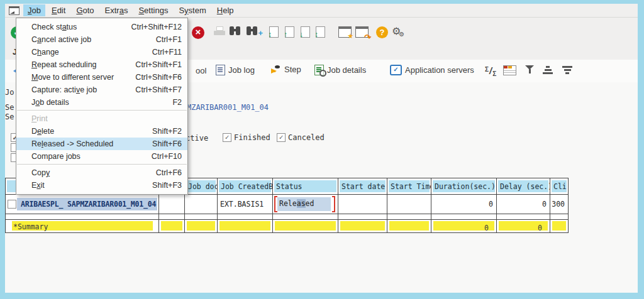  Describe the element at coordinates (559, 186) in the screenshot. I see `column-header-cli: Cli` at that location.